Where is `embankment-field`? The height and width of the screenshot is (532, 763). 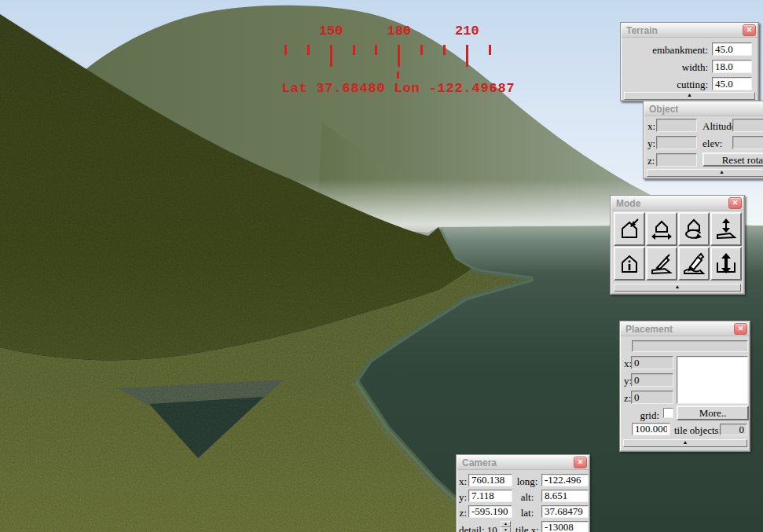
embankment-field is located at coordinates (732, 49).